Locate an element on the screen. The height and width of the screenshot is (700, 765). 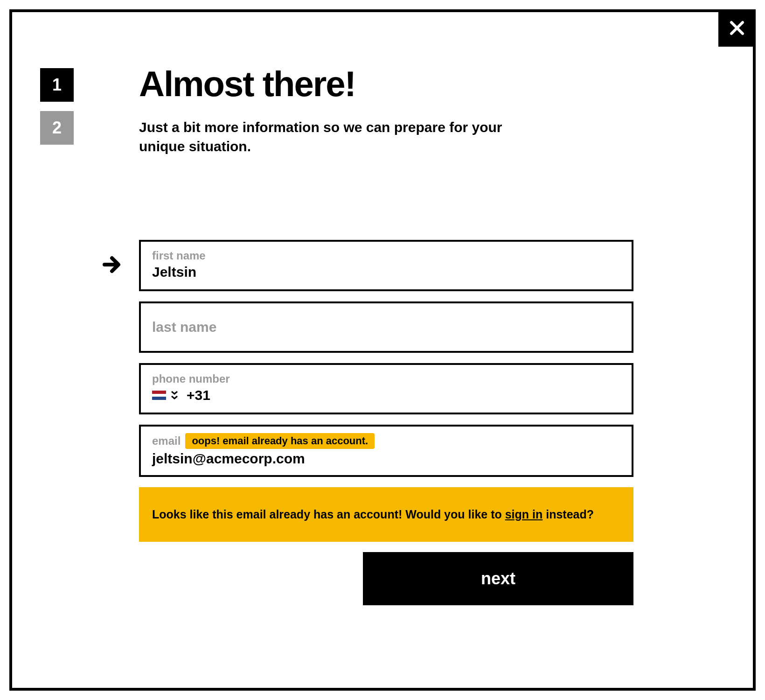
first-name-field: first name Jeltsin is located at coordinates (386, 266).